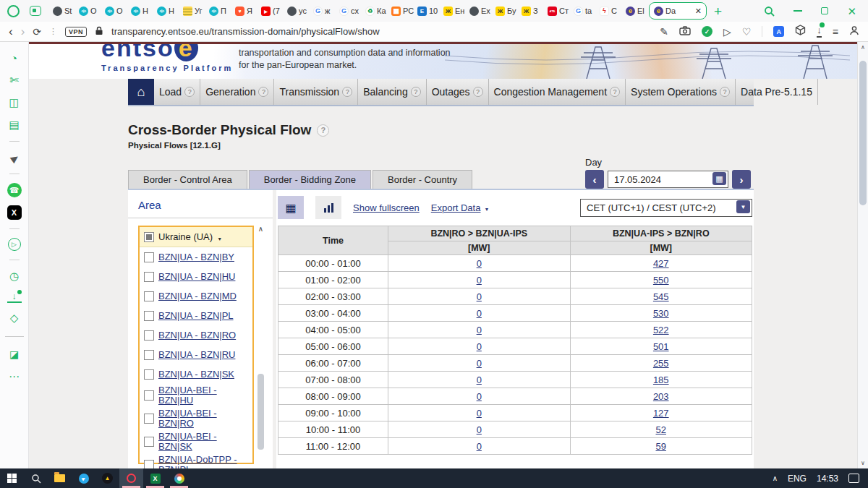  Describe the element at coordinates (800, 32) in the screenshot. I see `extension-cube-icon` at that location.